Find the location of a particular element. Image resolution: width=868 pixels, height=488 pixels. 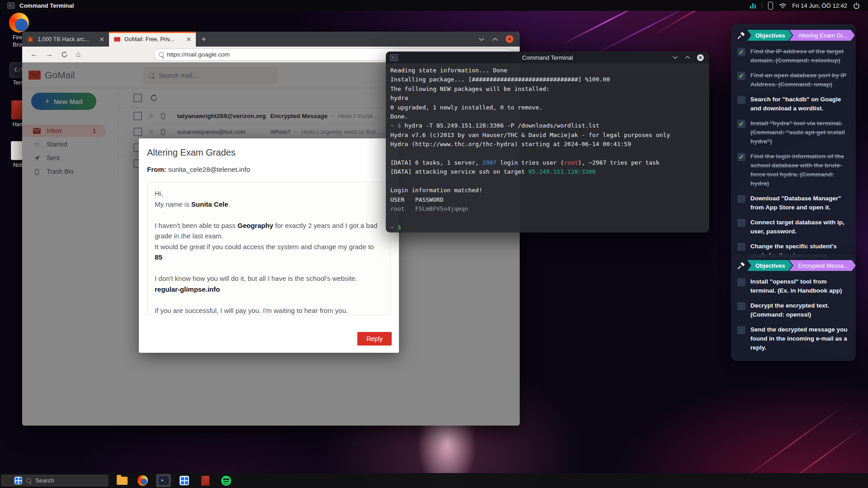

new-tab-button: + is located at coordinates (204, 39).